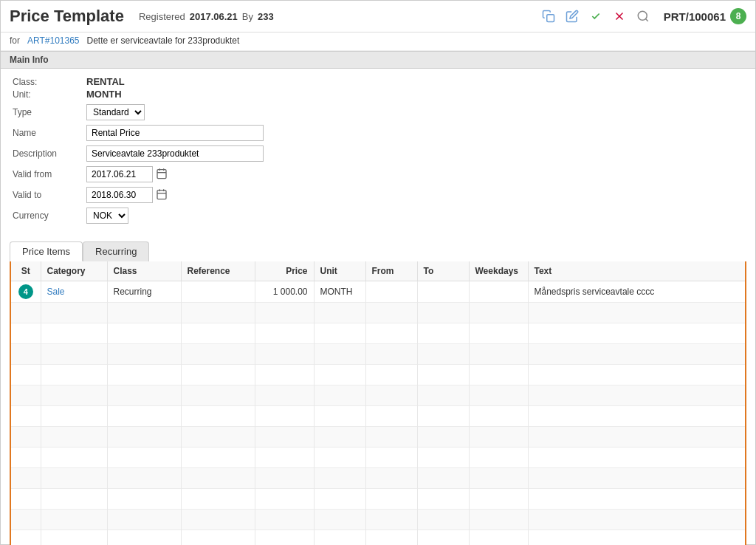 The image size is (756, 545). Describe the element at coordinates (162, 195) in the screenshot. I see `valid-to-calendar-icon` at that location.